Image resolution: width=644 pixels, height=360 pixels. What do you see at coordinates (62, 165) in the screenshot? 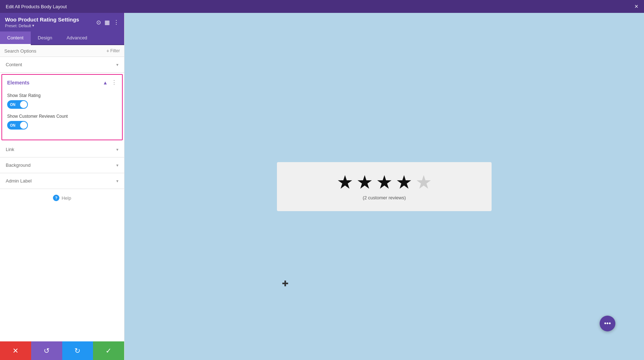
I see `background-section-header: Background ▾` at bounding box center [62, 165].